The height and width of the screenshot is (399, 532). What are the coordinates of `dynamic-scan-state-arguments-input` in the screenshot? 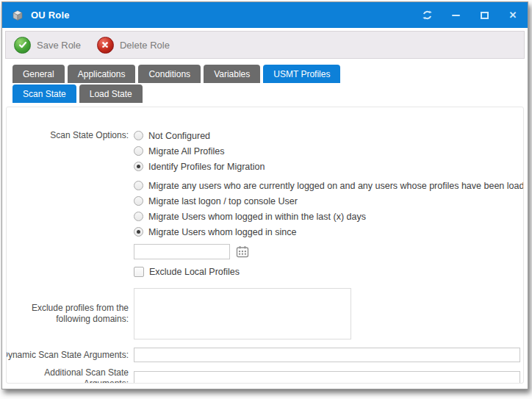 It's located at (327, 355).